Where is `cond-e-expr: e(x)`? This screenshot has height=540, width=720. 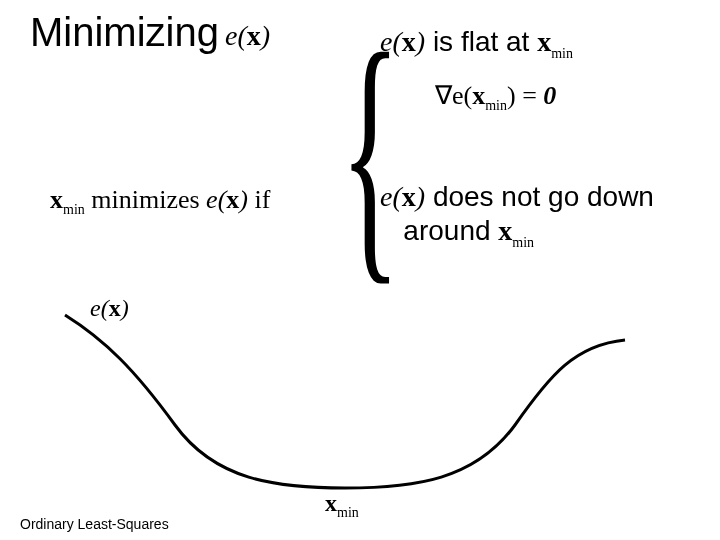
cond-e-expr: e(x) is located at coordinates (227, 200).